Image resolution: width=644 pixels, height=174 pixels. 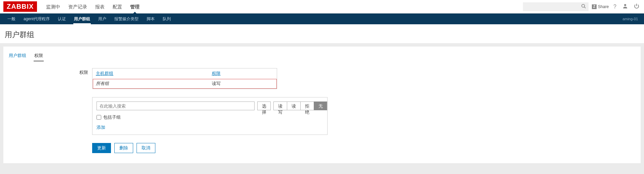 What do you see at coordinates (99, 117) in the screenshot?
I see `include-sub-checkbox` at bounding box center [99, 117].